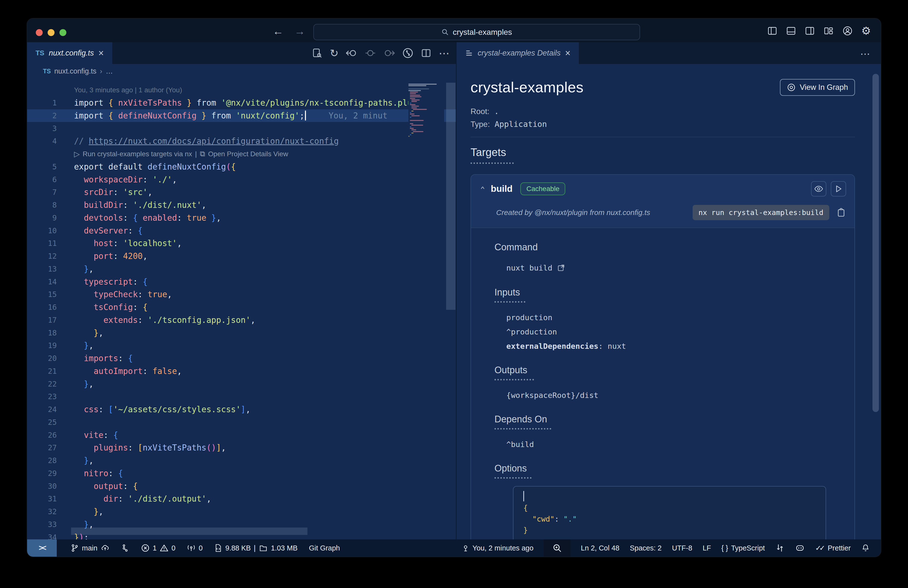  What do you see at coordinates (51, 32) in the screenshot?
I see `minimize-window-button` at bounding box center [51, 32].